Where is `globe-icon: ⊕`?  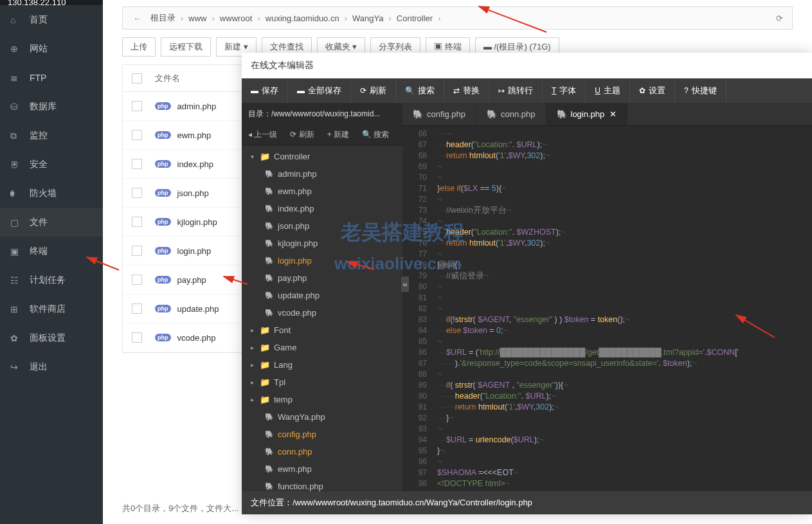 globe-icon: ⊕ is located at coordinates (15, 49).